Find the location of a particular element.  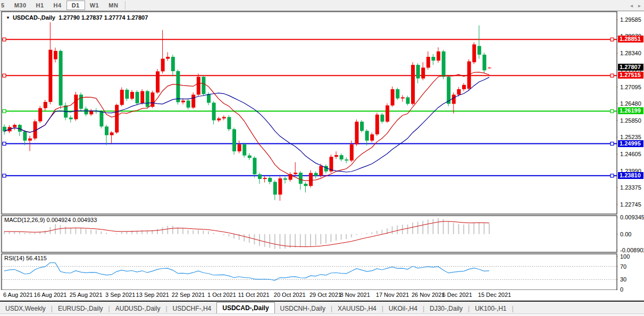

chart-title: ▼USDCAD-,Daily 1.27790 1.27837 1.27774 1… is located at coordinates (77, 18).